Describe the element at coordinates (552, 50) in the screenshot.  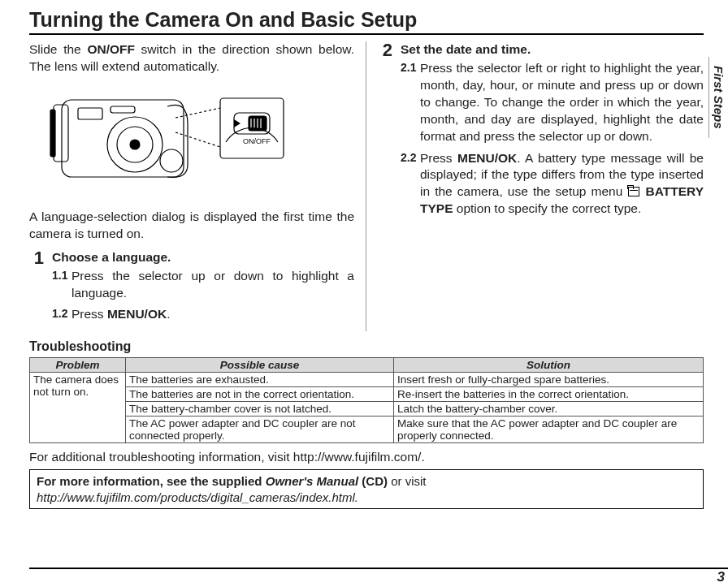
I see `step-2-heading: Set the date and time.` at that location.